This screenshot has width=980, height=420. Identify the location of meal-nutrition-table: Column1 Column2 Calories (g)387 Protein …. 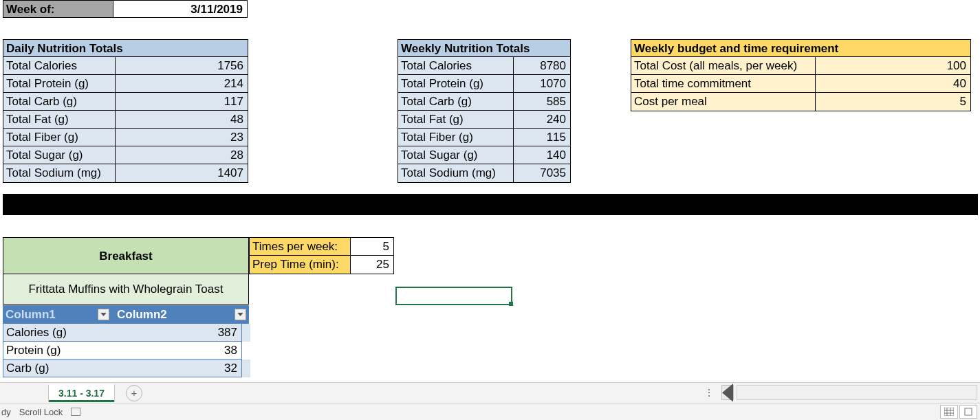
(127, 341).